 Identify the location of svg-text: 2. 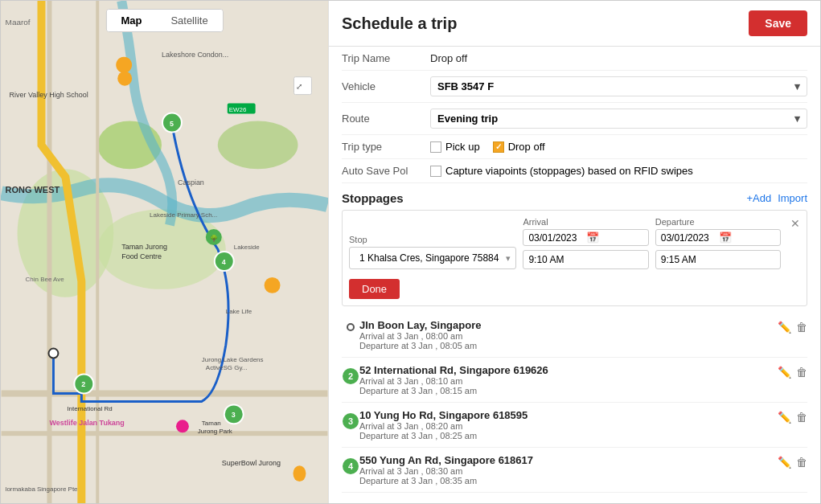
(84, 384).